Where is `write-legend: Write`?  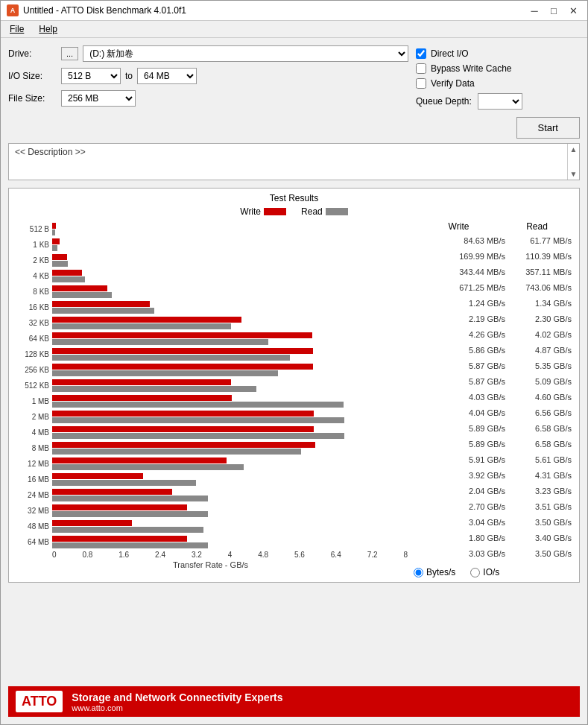 write-legend: Write is located at coordinates (263, 212).